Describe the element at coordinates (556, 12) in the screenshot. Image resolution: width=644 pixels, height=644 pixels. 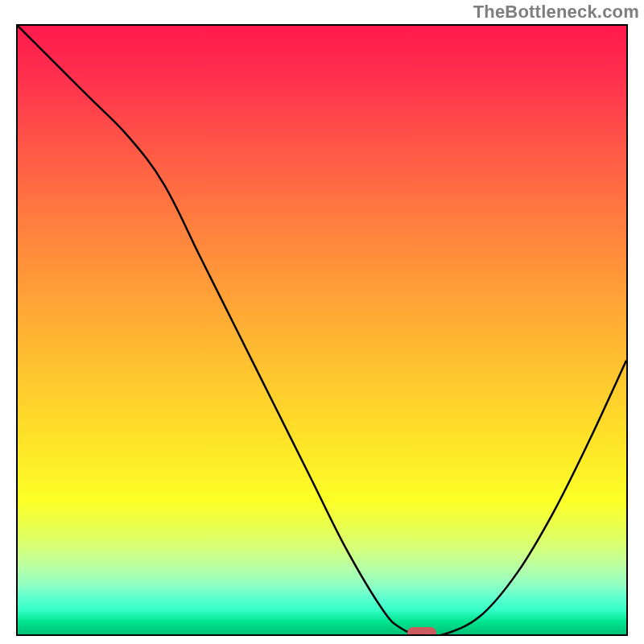
I see `watermark-label: TheBottleneck.com` at that location.